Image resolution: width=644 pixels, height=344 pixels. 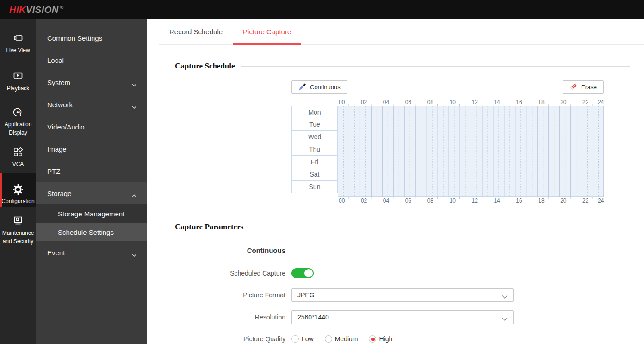 I want to click on toggle-knob, so click(x=309, y=273).